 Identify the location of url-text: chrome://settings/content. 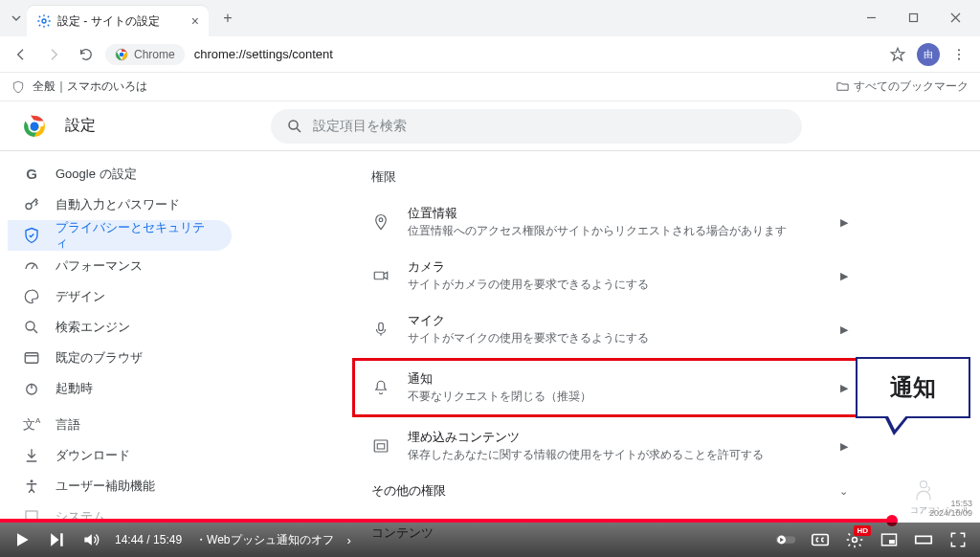
(536, 54).